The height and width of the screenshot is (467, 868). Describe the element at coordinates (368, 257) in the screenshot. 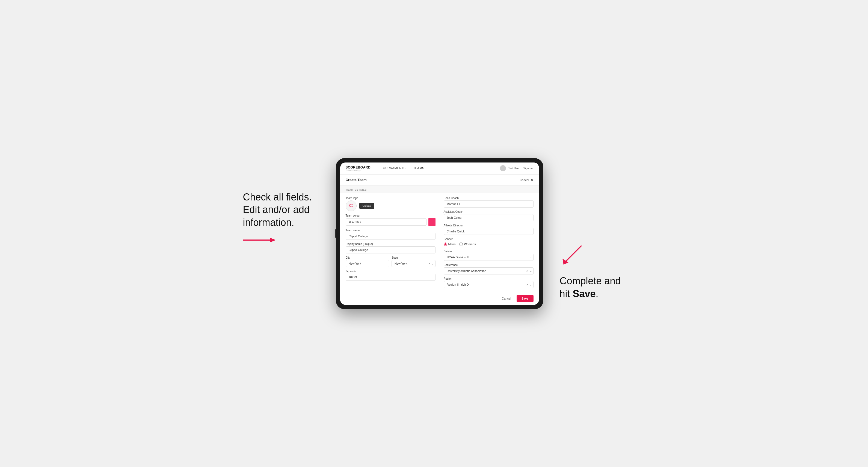

I see `city-label: City` at that location.